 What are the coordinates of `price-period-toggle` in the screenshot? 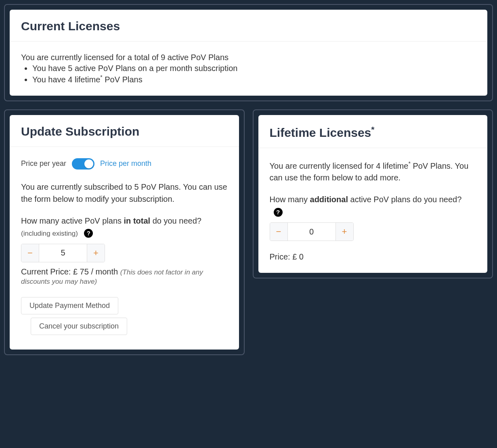 It's located at (83, 164).